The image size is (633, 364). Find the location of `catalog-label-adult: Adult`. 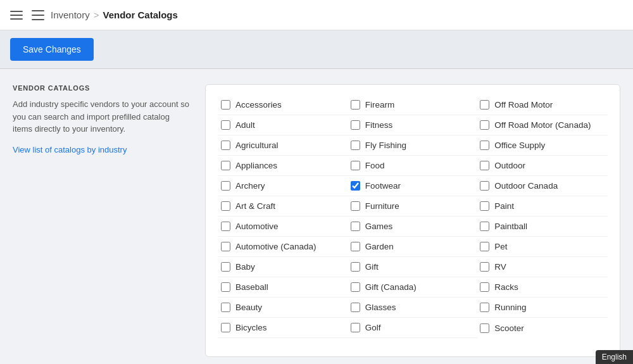

catalog-label-adult: Adult is located at coordinates (246, 125).